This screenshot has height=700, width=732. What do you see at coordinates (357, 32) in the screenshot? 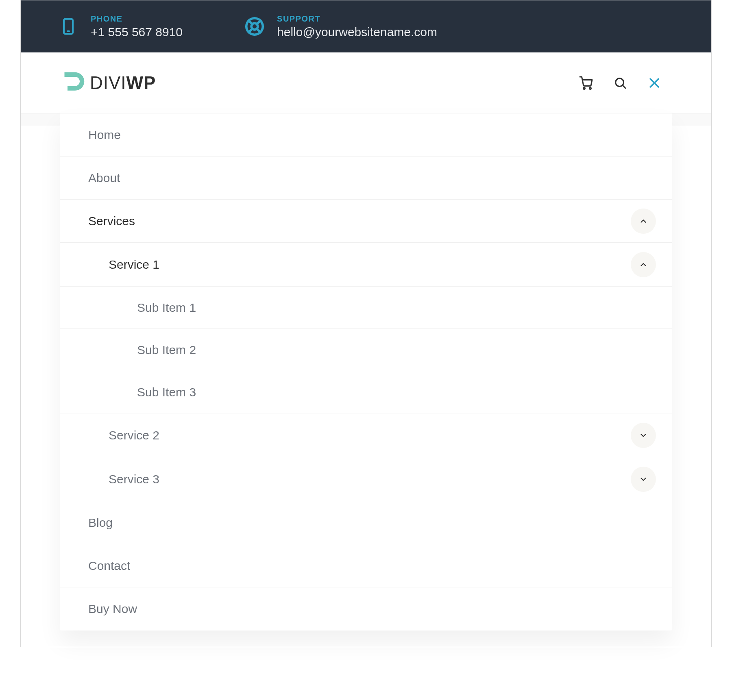
I see `contact-support-value: hello@yourwebsitename.com` at bounding box center [357, 32].